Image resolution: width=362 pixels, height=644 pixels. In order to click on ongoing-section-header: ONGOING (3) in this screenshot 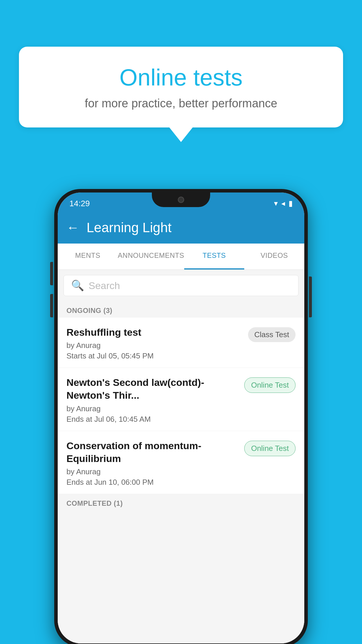, I will do `click(181, 309)`.